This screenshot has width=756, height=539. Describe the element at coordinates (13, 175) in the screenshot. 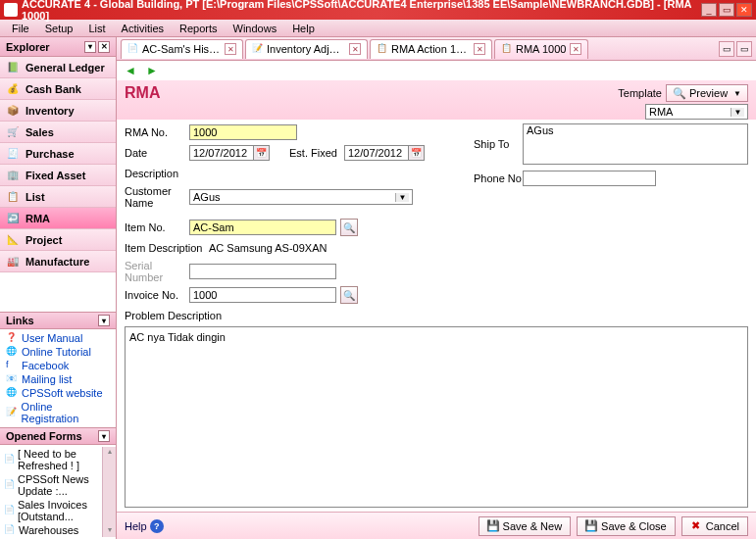

I see `nav-icon: 🏢` at that location.